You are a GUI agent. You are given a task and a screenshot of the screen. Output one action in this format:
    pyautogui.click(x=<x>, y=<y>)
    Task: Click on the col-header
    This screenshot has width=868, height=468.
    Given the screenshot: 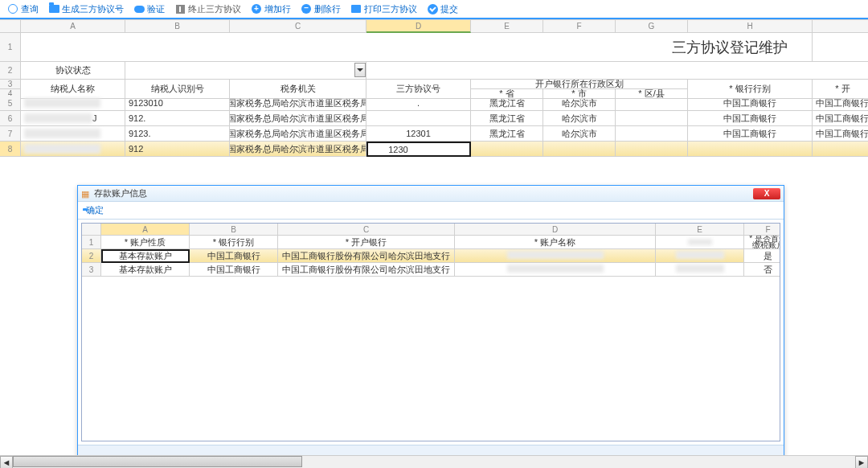 What is the action you would take?
    pyautogui.click(x=841, y=27)
    